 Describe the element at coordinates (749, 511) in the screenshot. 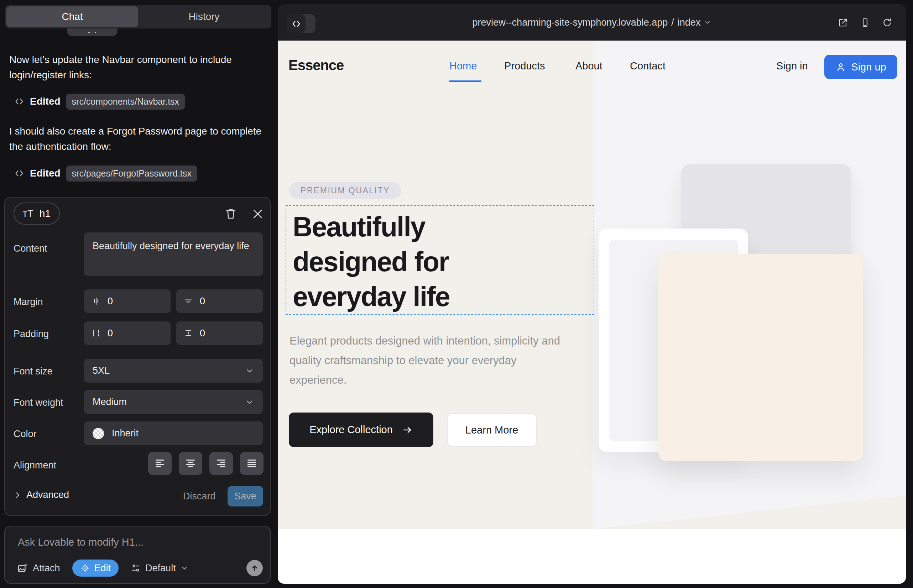

I see `hero-decorative-wedge` at that location.